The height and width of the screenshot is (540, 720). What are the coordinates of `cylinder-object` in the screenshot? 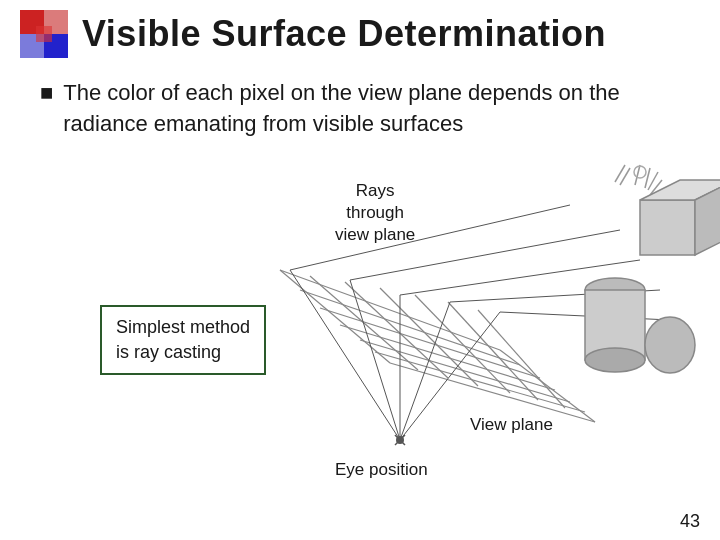 It's located at (615, 325).